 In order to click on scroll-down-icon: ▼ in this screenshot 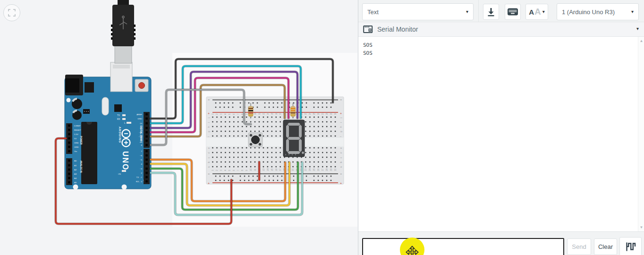, I will do `click(641, 228)`.